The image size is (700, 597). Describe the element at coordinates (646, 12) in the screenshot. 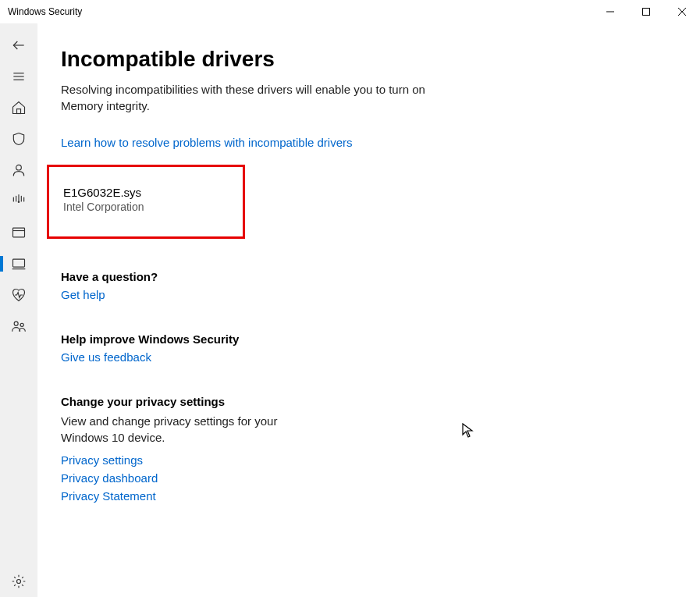

I see `window-controls` at that location.